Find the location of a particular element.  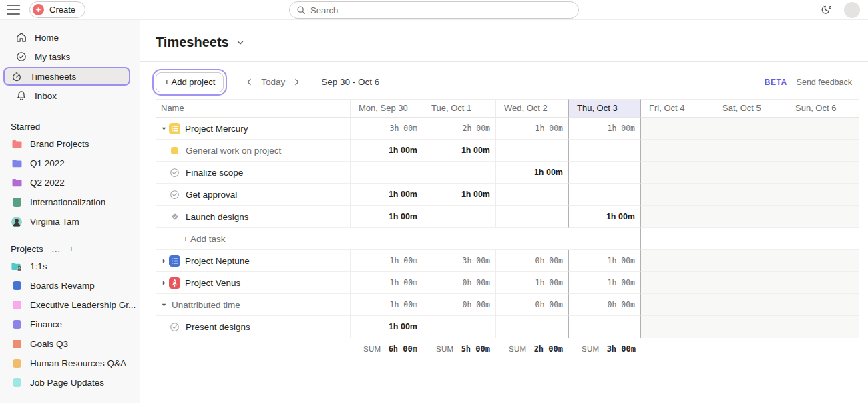

project-item-1-1s: 1:1s is located at coordinates (69, 266).